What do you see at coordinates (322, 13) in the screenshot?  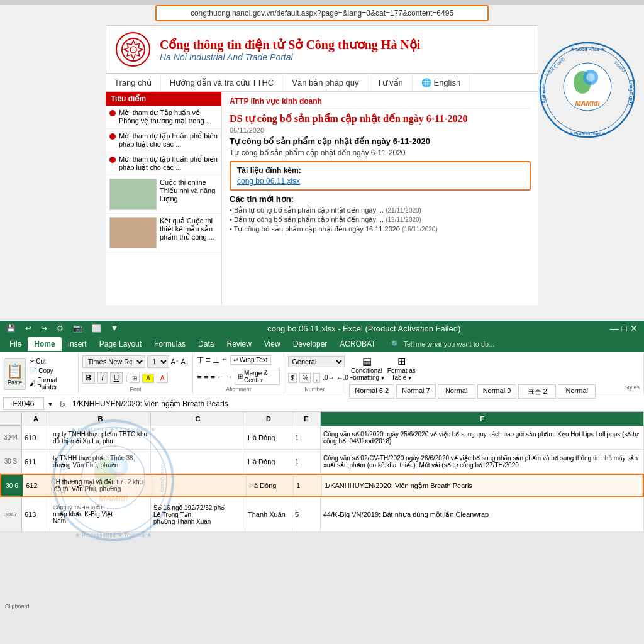 I see `address-bar: congthuong.hanoi.gov.vn/default.aspx?pag…` at bounding box center [322, 13].